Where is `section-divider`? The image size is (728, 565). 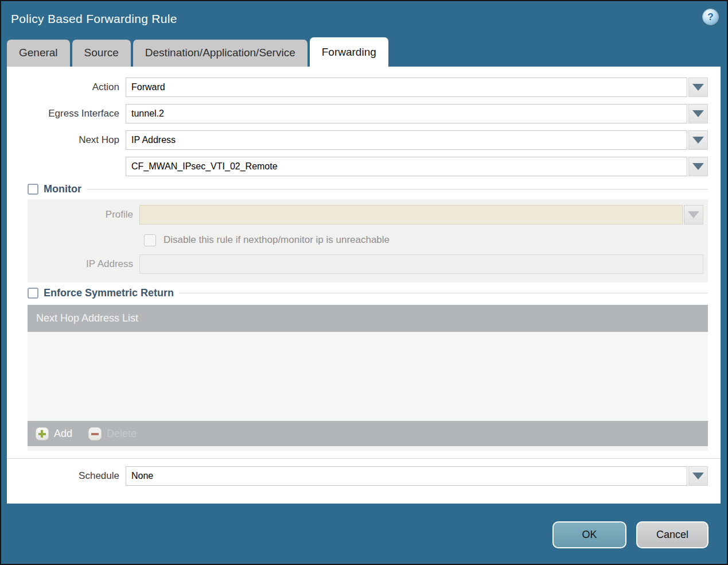
section-divider is located at coordinates (364, 458).